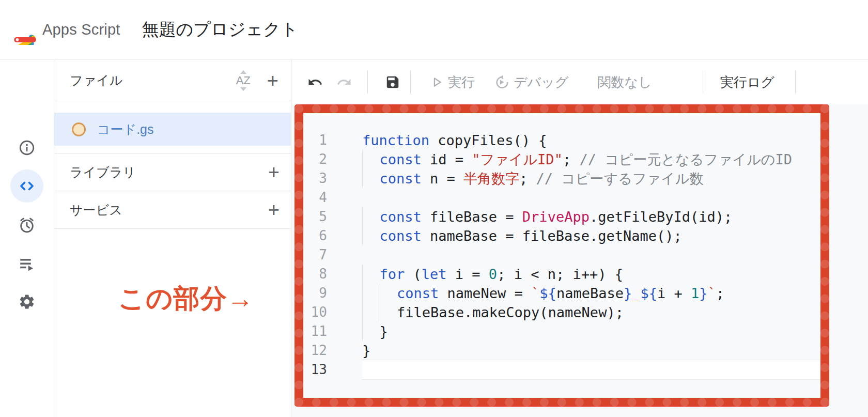  What do you see at coordinates (79, 129) in the screenshot?
I see `script-file-dot-icon` at bounding box center [79, 129].